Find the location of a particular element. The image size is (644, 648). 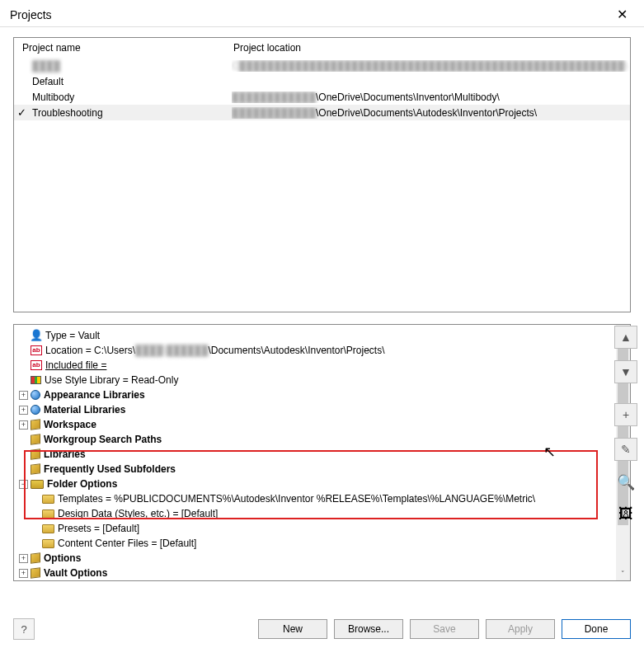

save-button: Save is located at coordinates (444, 629).